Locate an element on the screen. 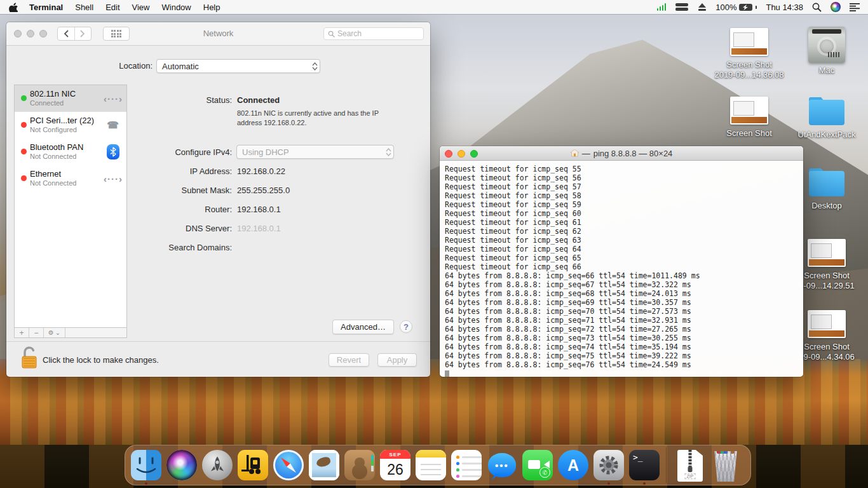 The width and height of the screenshot is (868, 488). apple-menu is located at coordinates (13, 7).